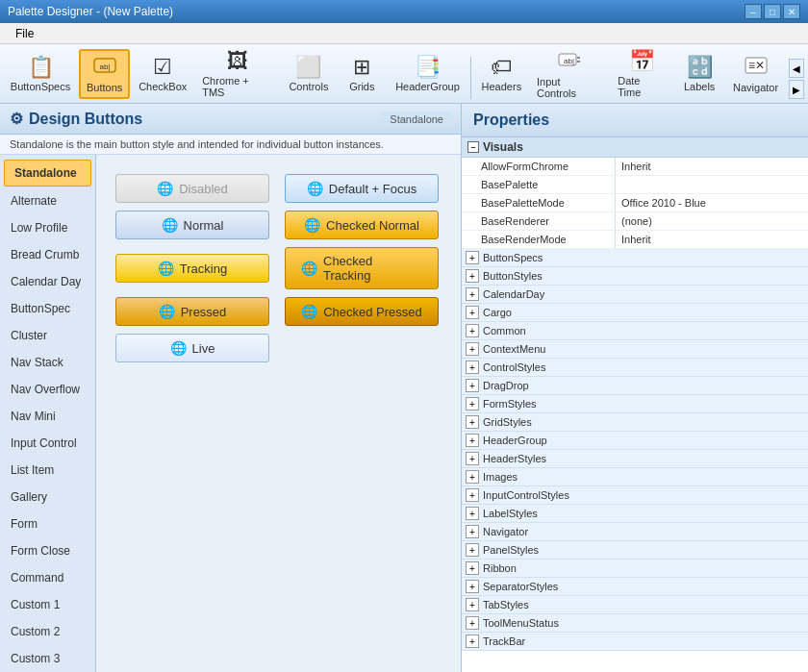 The image size is (808, 672). I want to click on props-expand-ribbon: + Ribbon, so click(635, 569).